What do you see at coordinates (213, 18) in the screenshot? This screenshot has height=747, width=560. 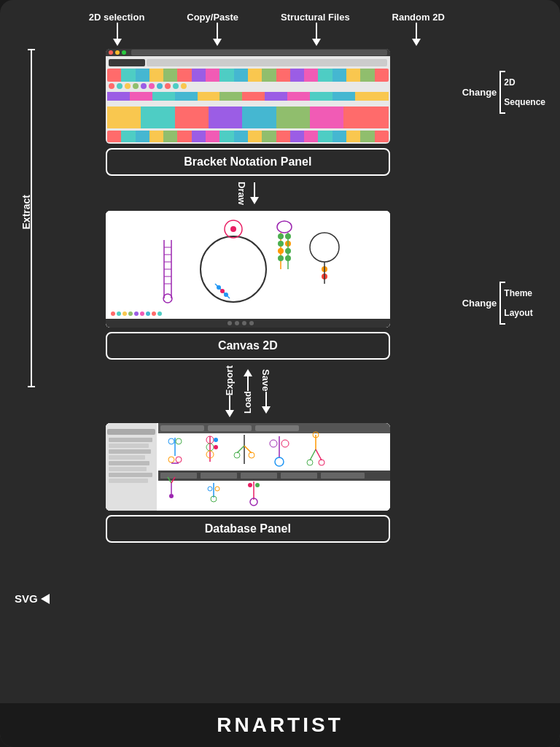 I see `label-copy-paste: Copy/Paste` at bounding box center [213, 18].